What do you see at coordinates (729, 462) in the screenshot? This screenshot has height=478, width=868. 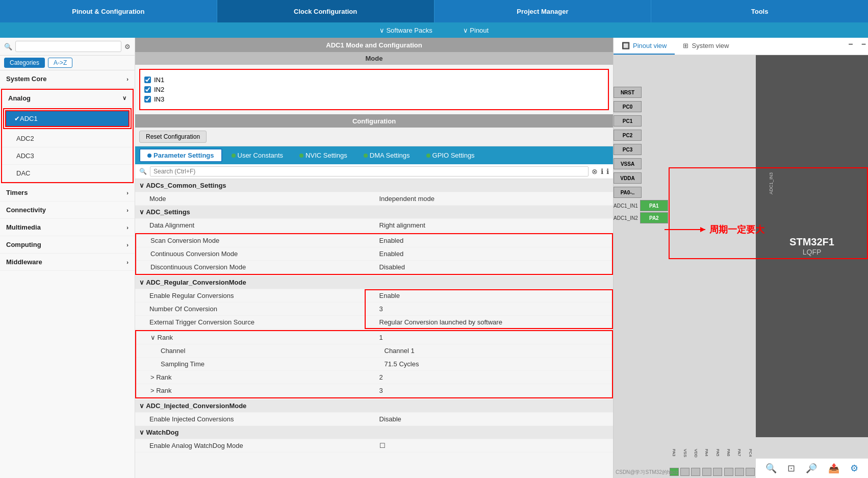 I see `bottom-pin-pa6: PA6` at bounding box center [729, 462].